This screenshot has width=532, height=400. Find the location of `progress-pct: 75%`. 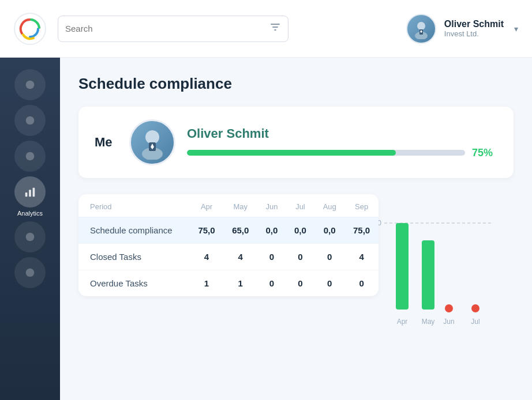

progress-pct: 75% is located at coordinates (485, 153).